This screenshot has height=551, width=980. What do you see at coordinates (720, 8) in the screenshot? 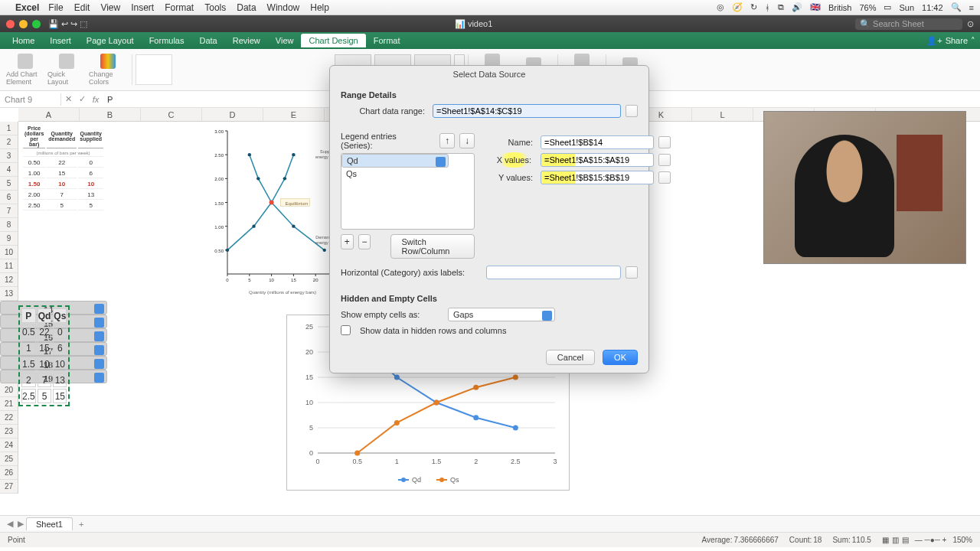
I see `siri-icon: ◎` at bounding box center [720, 8].